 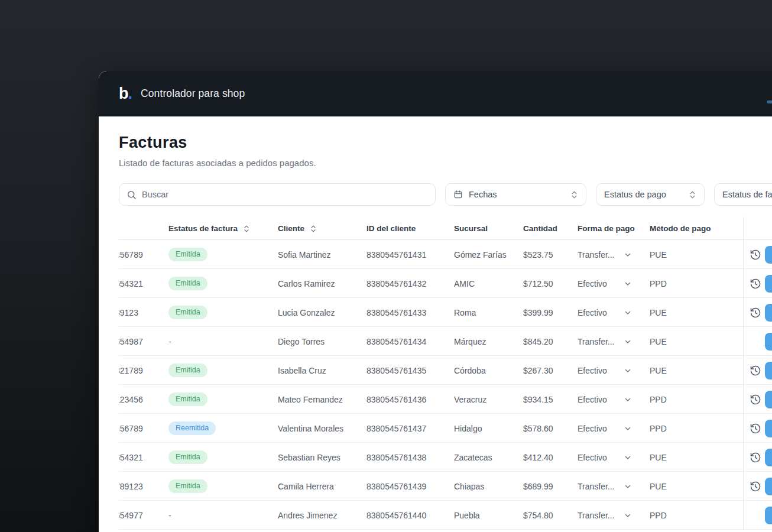 I want to click on dates-filter-label: Fechas, so click(x=483, y=194).